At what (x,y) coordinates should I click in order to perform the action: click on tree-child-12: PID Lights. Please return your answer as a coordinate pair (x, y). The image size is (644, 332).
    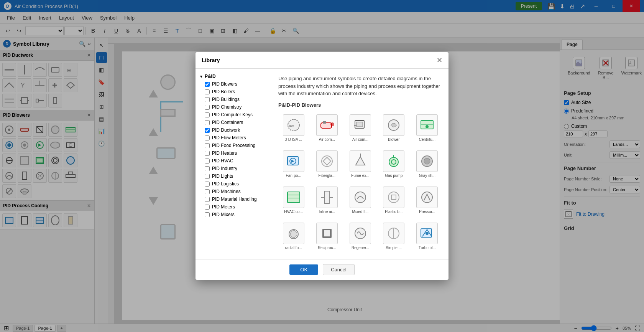
    Looking at the image, I should click on (234, 176).